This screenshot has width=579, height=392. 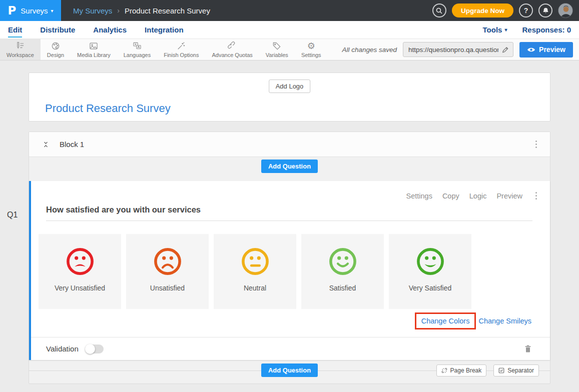 I want to click on tab-integration: Integration, so click(x=164, y=30).